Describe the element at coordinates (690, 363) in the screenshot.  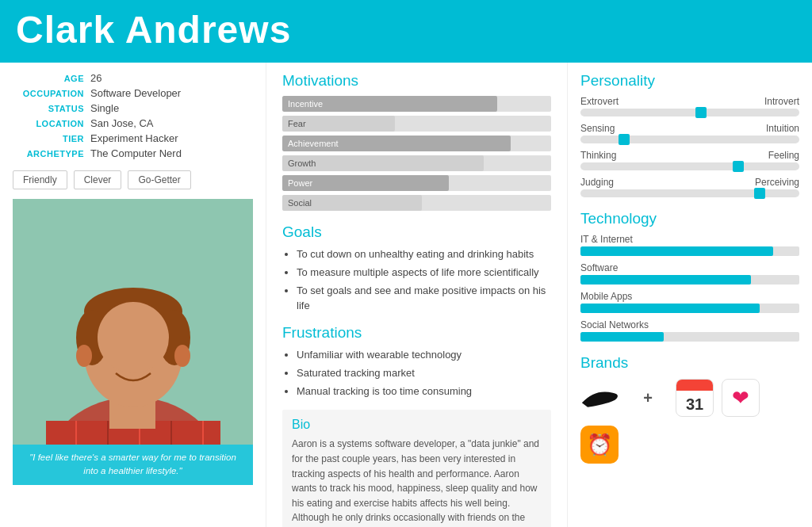
I see `brands-title: Brands` at that location.